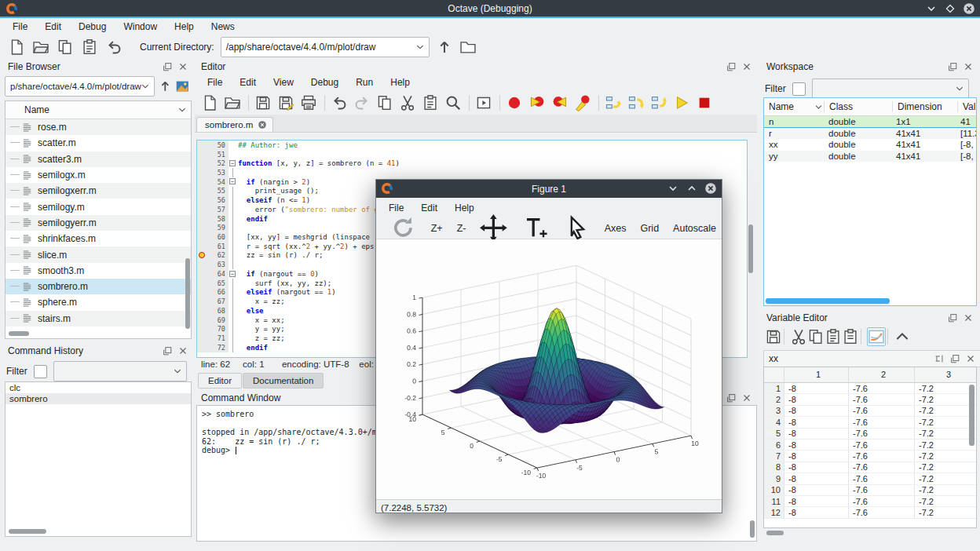 Image resolution: width=980 pixels, height=551 pixels. I want to click on variable-row: 4-8-7.6-7.2, so click(870, 422).